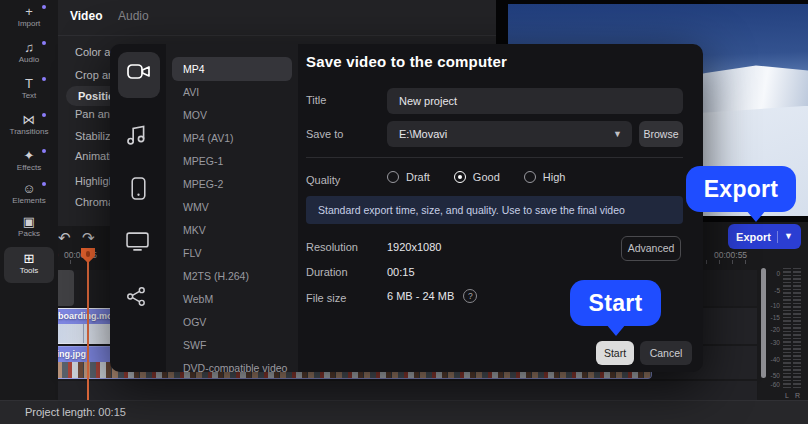 The image size is (808, 424). Describe the element at coordinates (787, 333) in the screenshot. I see `audio-level-meter: 0 -5 -10 -15 -20 -30 -40 -50 -60 L R` at that location.